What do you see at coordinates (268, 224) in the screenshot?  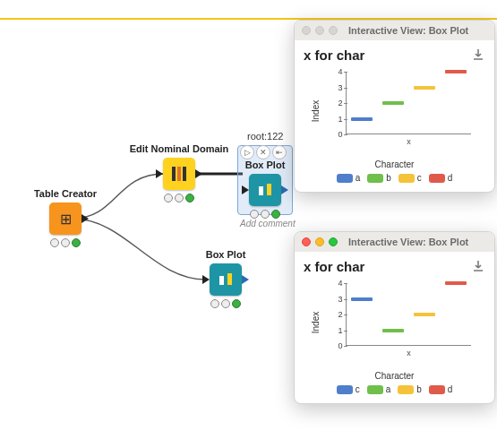 I see `add-comment-hint: Add comment` at bounding box center [268, 224].